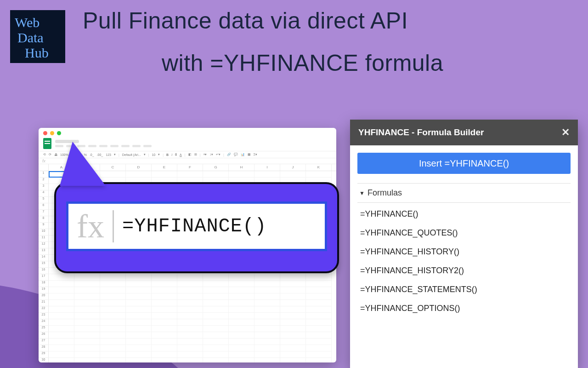  What do you see at coordinates (464, 252) in the screenshot?
I see `formula-list-item: =YHFINANCE_HISTORY()` at bounding box center [464, 252].